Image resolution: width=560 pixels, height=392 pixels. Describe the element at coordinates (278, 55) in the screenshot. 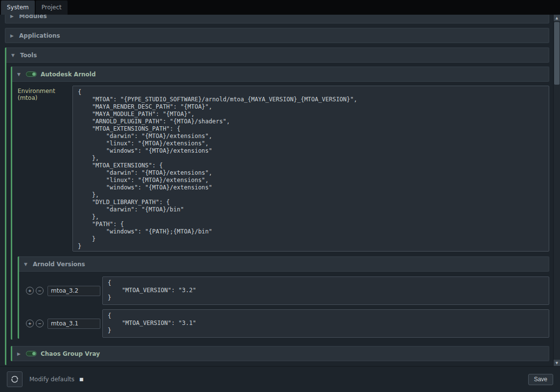

I see `section-header-tools: ▼ Tools` at that location.